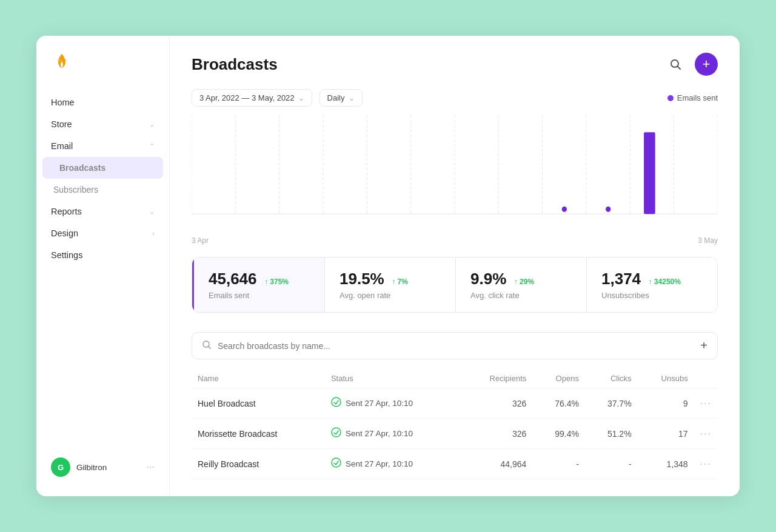  What do you see at coordinates (200, 241) in the screenshot?
I see `chart-start-label: 3 Apr` at bounding box center [200, 241].